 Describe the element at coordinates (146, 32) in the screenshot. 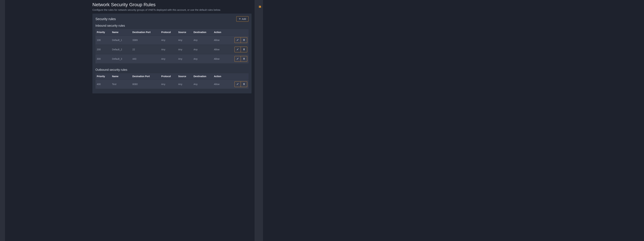

I see `col-port: Destination Port` at that location.